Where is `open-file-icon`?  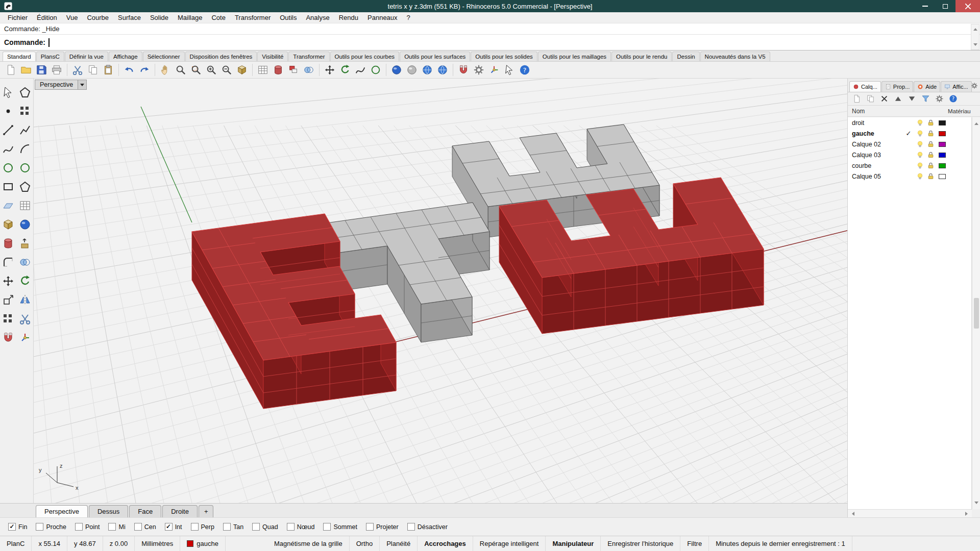
open-file-icon is located at coordinates (26, 70).